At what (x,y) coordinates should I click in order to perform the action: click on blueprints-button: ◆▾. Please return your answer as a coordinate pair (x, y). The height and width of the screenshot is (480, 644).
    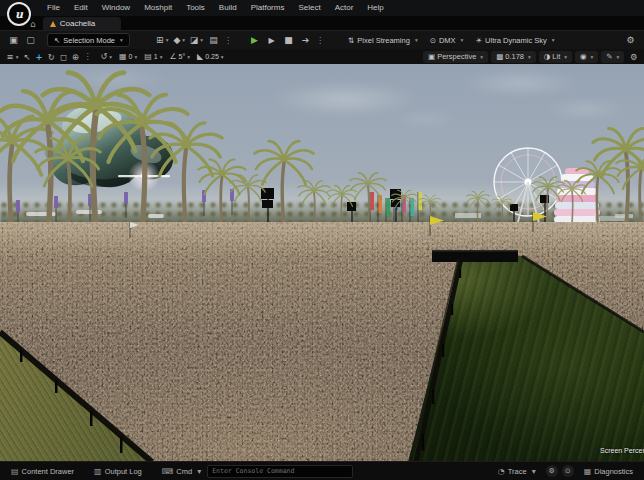
    Looking at the image, I should click on (180, 40).